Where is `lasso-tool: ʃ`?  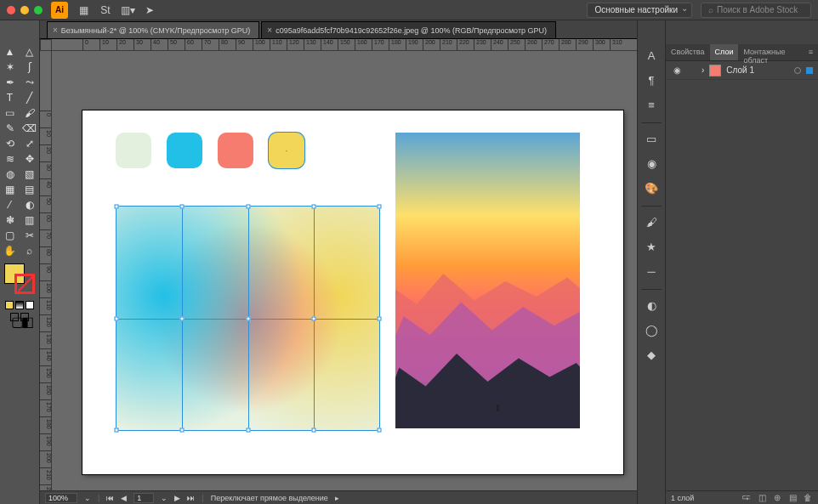
lasso-tool: ʃ is located at coordinates (29, 66).